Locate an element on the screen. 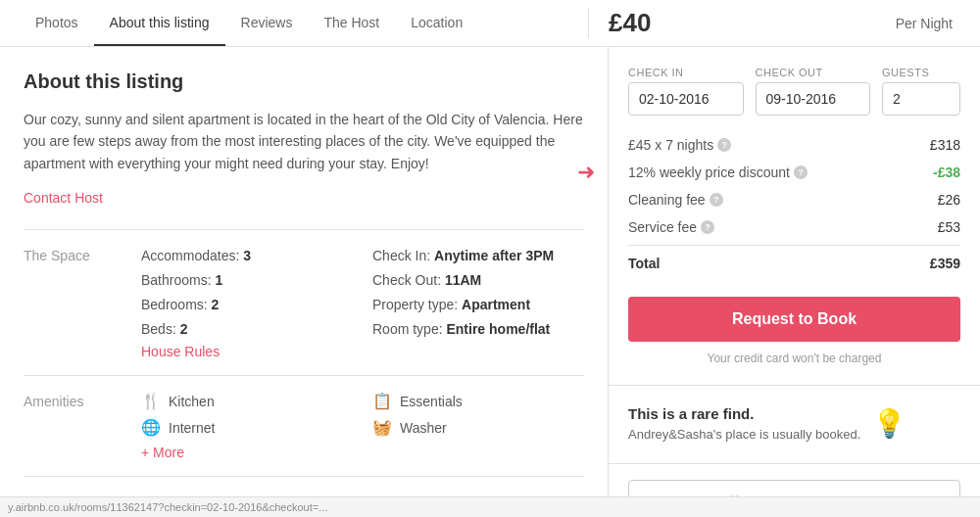 The height and width of the screenshot is (517, 980). check-in: Check In: Anytime after 3PM is located at coordinates (478, 257).